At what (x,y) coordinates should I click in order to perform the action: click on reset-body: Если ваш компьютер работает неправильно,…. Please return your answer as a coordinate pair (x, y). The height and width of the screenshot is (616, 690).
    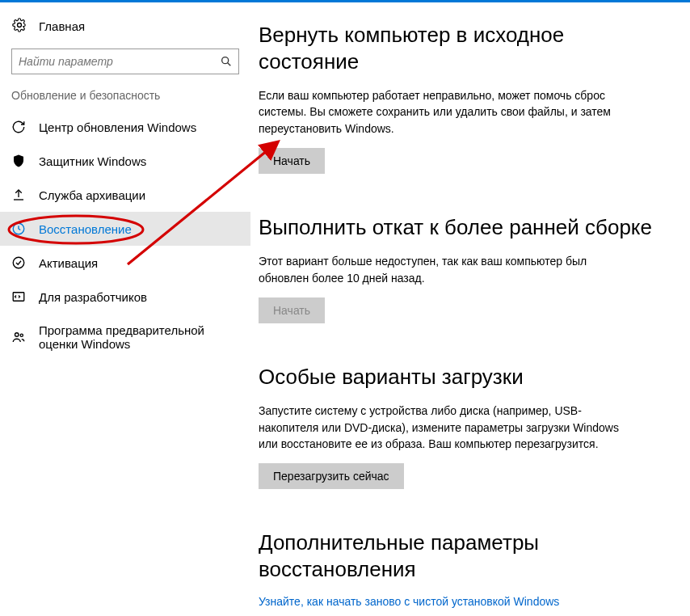
    Looking at the image, I should click on (444, 112).